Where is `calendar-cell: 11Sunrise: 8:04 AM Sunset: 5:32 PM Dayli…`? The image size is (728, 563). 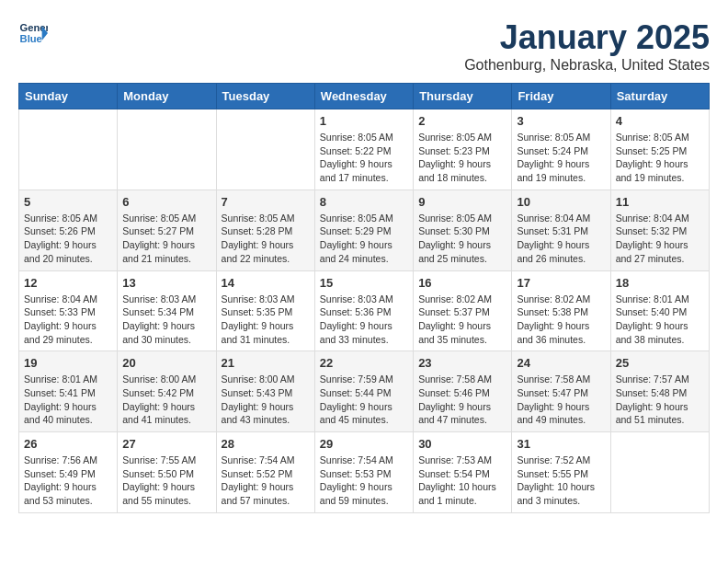 calendar-cell: 11Sunrise: 8:04 AM Sunset: 5:32 PM Dayli… is located at coordinates (660, 230).